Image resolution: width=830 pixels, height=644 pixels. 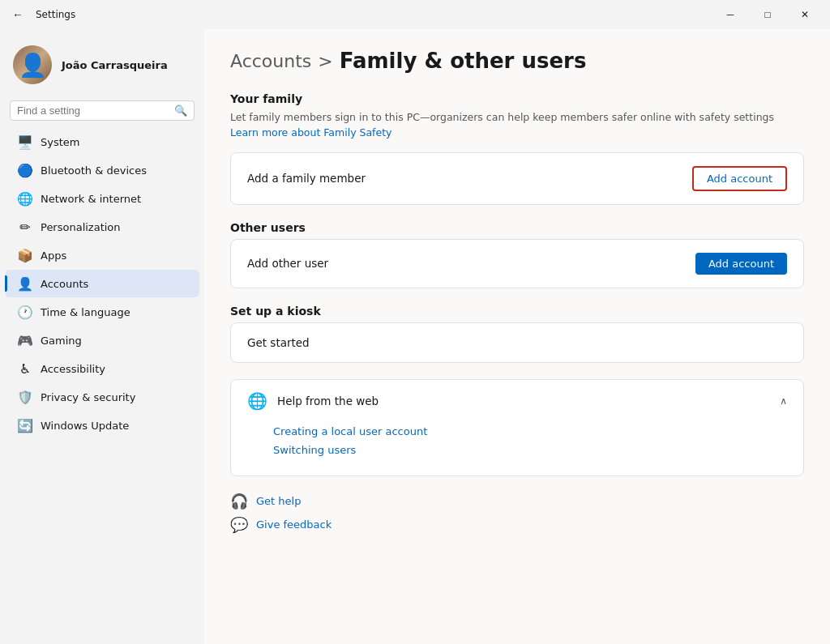 What do you see at coordinates (55, 15) in the screenshot?
I see `titlebar-title: Settings` at bounding box center [55, 15].